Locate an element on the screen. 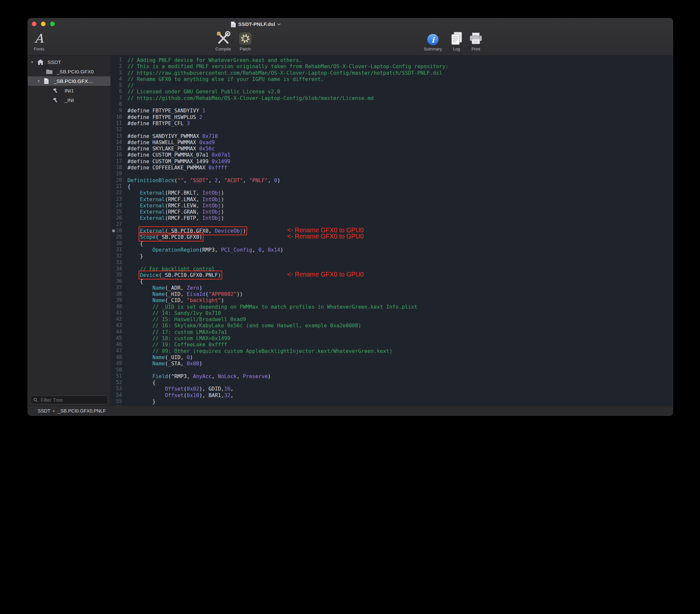  line-number: 12 is located at coordinates (117, 129).